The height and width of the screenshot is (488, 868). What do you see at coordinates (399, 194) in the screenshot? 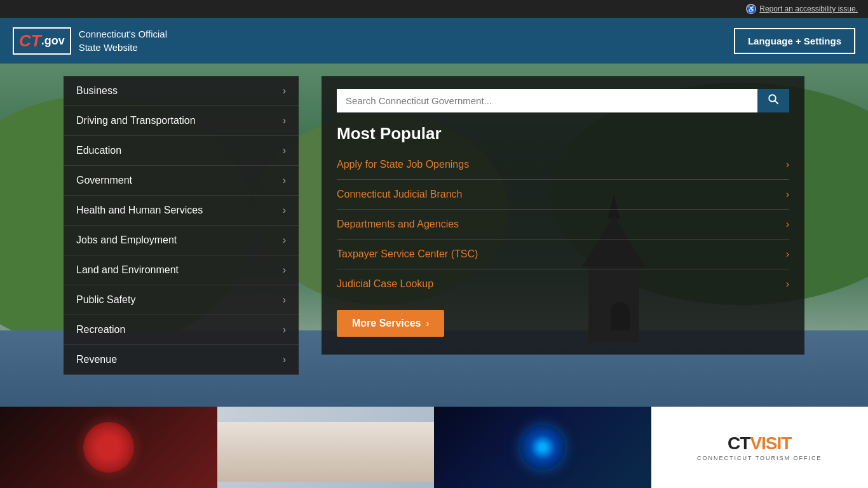
I see `popular-label-judicial-branch: Connecticut Judicial Branch` at bounding box center [399, 194].